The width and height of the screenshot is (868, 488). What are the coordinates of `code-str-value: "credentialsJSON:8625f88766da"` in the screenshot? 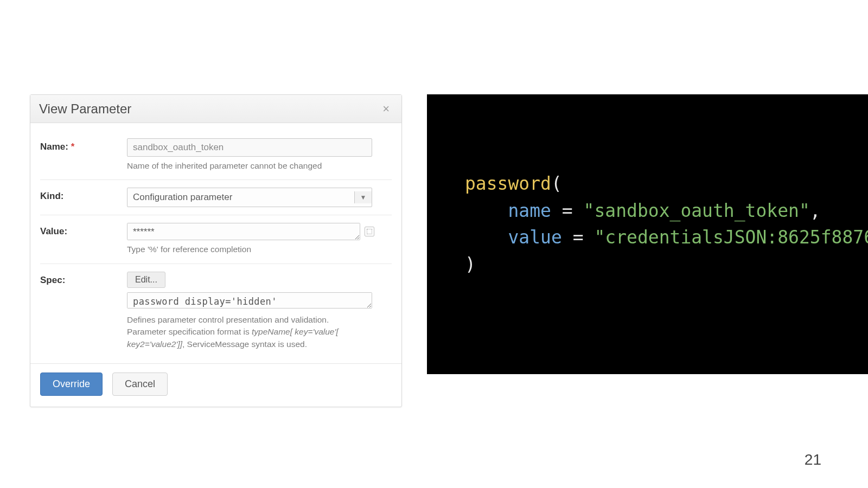 It's located at (731, 237).